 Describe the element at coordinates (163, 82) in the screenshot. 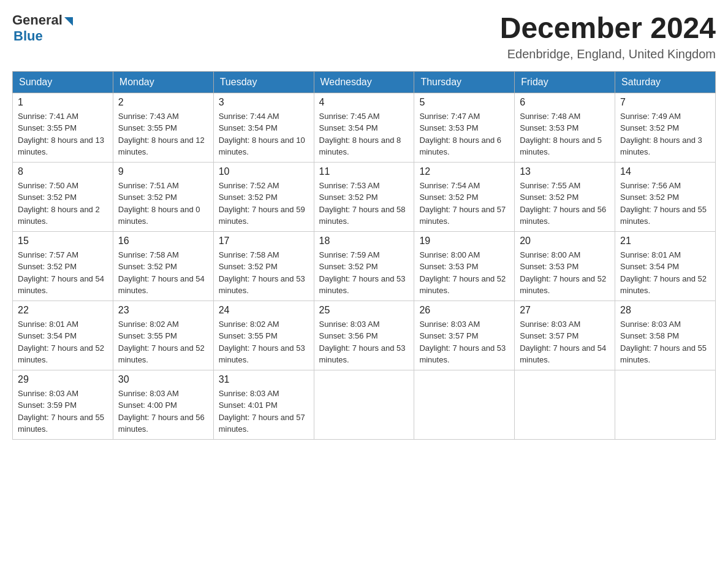

I see `header-monday: Monday` at that location.